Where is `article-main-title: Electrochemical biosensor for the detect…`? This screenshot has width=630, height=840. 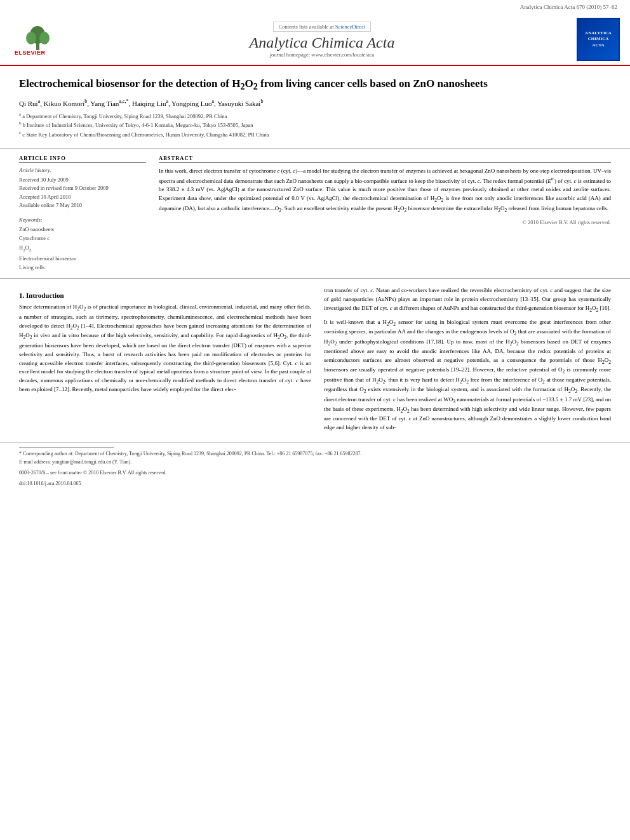 article-main-title: Electrochemical biosensor for the detect… is located at coordinates (315, 85).